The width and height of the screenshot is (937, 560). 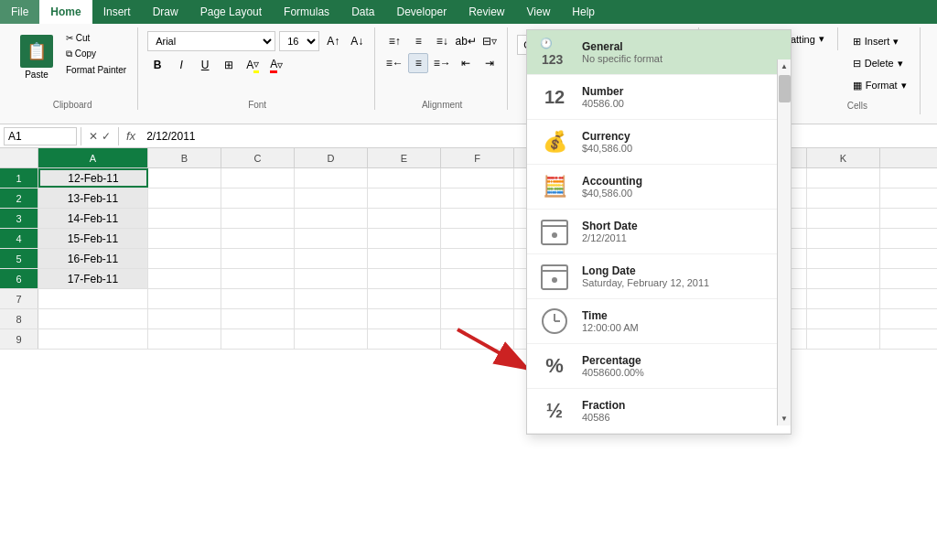 I want to click on cell-D5, so click(x=331, y=258).